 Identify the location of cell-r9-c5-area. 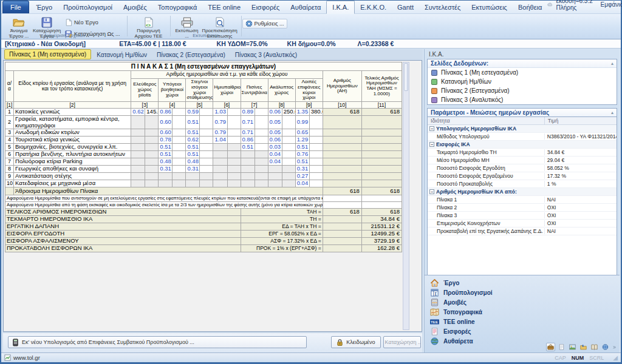
(289, 184).